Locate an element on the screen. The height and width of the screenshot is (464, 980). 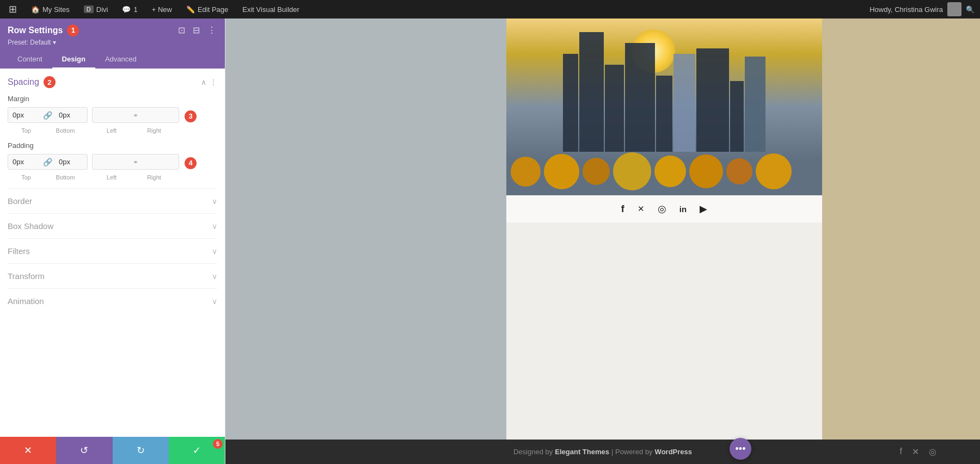
step1-badge: 1 is located at coordinates (73, 30).